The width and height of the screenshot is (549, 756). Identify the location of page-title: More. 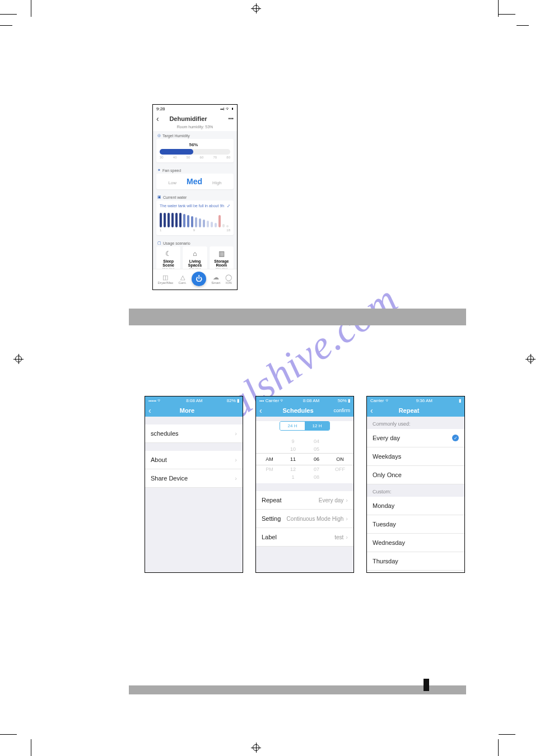
(187, 410).